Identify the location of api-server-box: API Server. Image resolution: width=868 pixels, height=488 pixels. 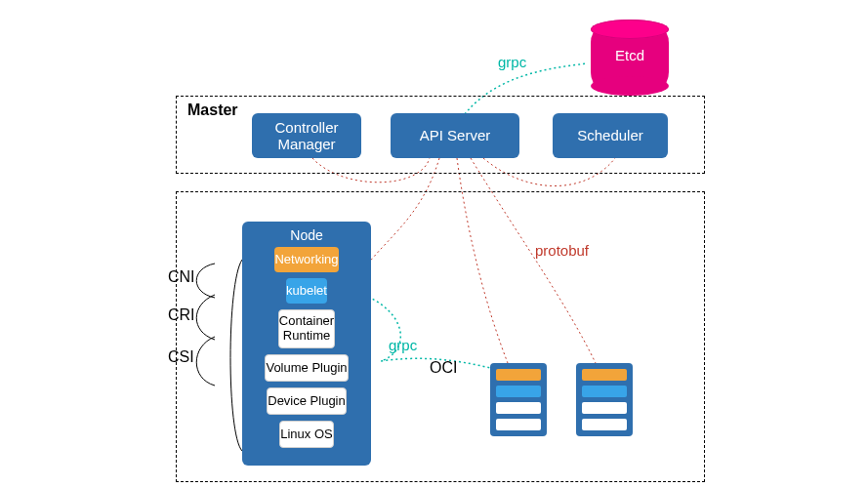
(455, 136).